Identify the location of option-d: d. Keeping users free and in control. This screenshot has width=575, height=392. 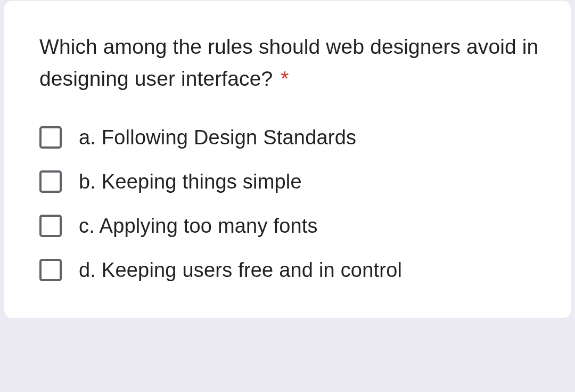
(290, 271).